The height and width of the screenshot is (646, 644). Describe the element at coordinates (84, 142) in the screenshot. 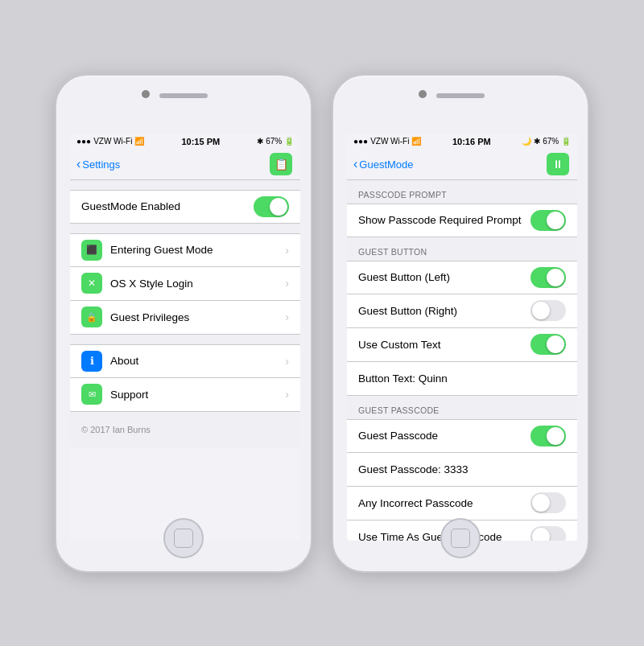

I see `signal-1: ●●●` at that location.